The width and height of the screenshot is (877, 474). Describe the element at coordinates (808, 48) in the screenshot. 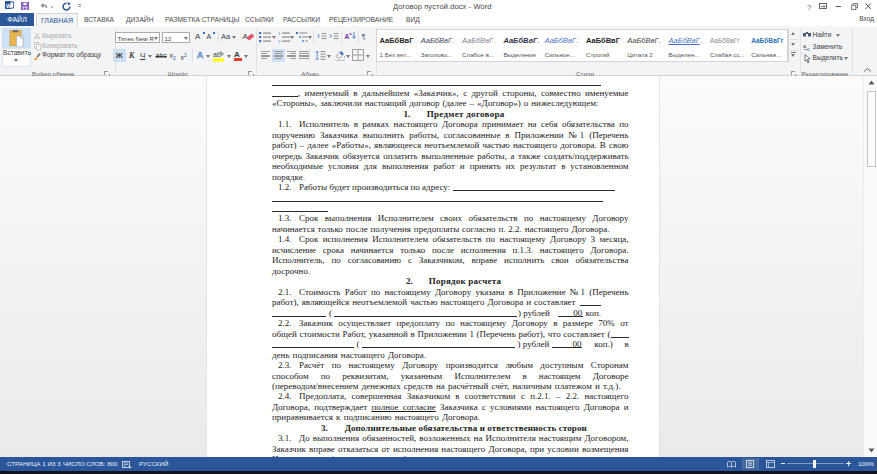

I see `svg-text: c` at that location.